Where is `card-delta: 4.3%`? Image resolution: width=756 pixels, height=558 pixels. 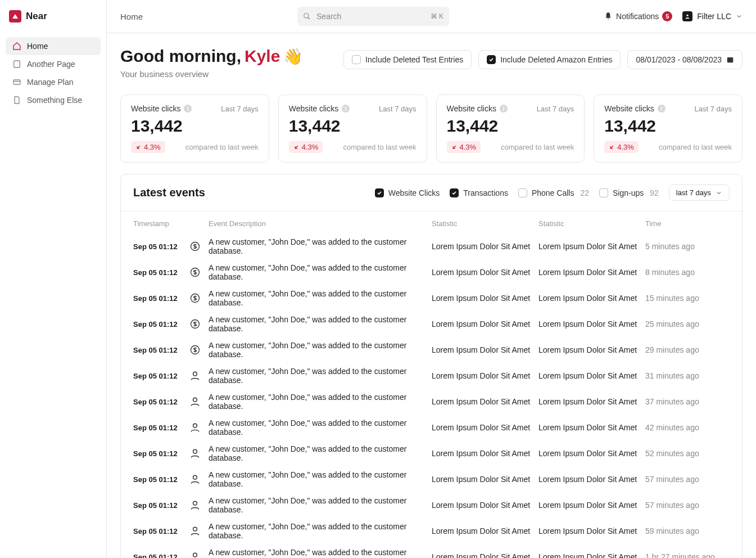 card-delta: 4.3% is located at coordinates (148, 147).